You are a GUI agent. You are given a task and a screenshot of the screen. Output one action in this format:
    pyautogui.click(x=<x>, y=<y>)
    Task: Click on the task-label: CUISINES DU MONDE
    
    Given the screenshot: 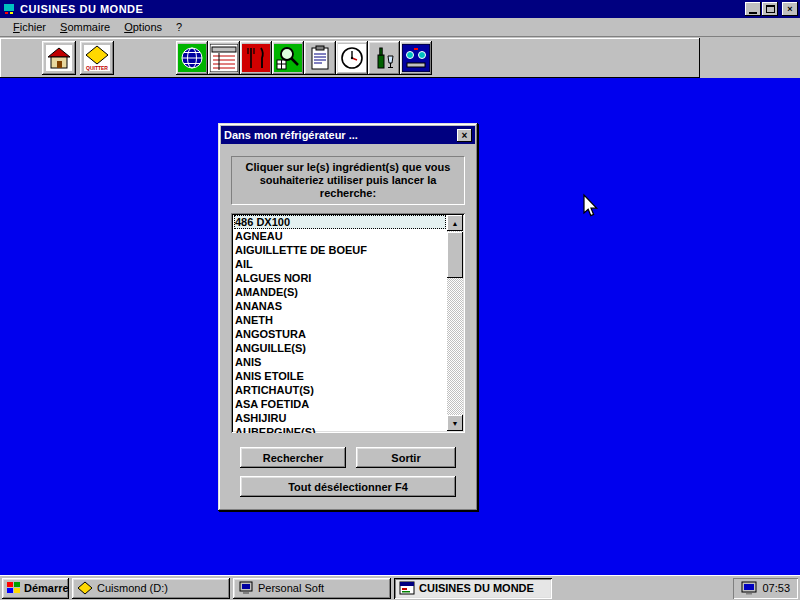 What is the action you would take?
    pyautogui.click(x=476, y=588)
    